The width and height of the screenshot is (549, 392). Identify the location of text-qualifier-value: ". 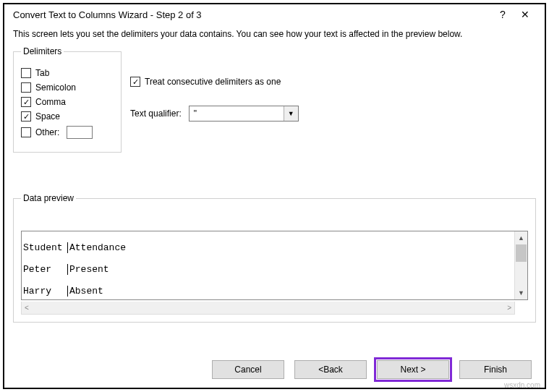
(237, 114).